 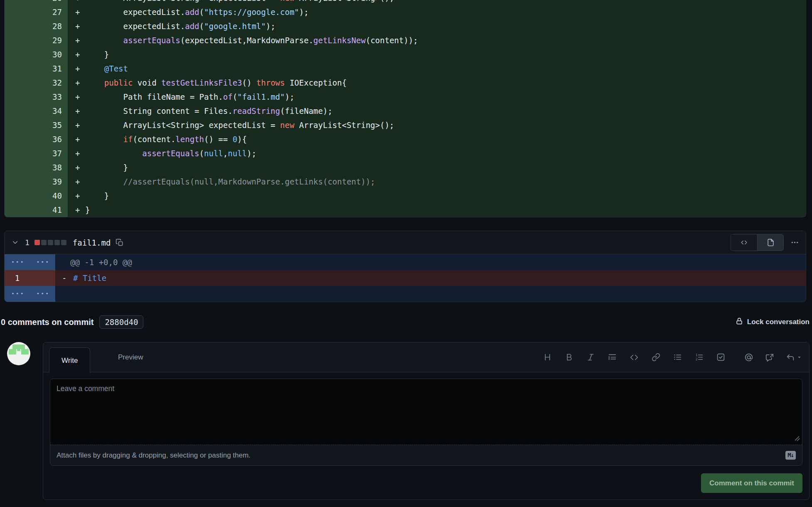 I want to click on diff-deleted-line: 1-# Title, so click(x=405, y=278).